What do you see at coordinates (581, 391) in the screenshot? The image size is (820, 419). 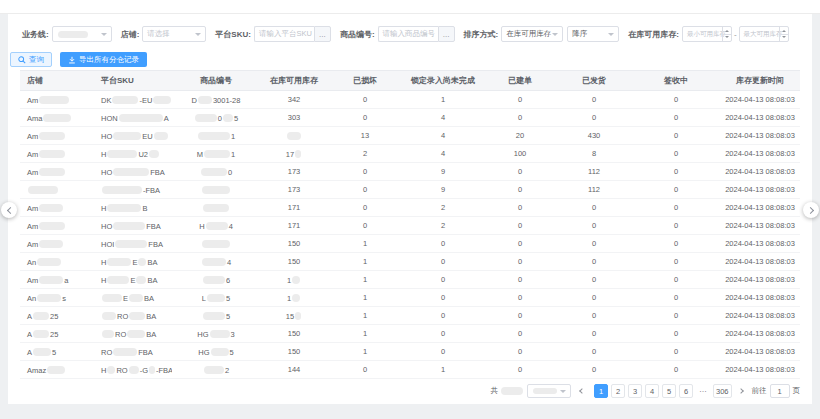 I see `prev-page-button` at bounding box center [581, 391].